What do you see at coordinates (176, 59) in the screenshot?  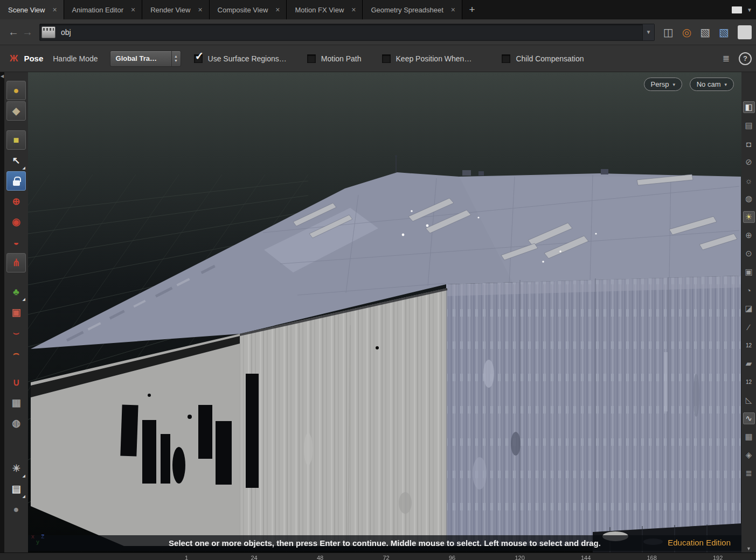 I see `transform-space-stepper: ▲ ▼` at bounding box center [176, 59].